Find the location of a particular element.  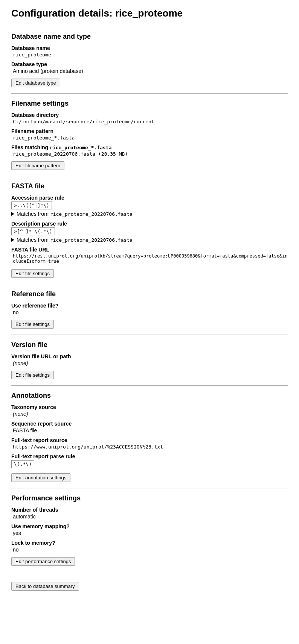

taxonomy-label: Taxonomy source is located at coordinates (150, 407).